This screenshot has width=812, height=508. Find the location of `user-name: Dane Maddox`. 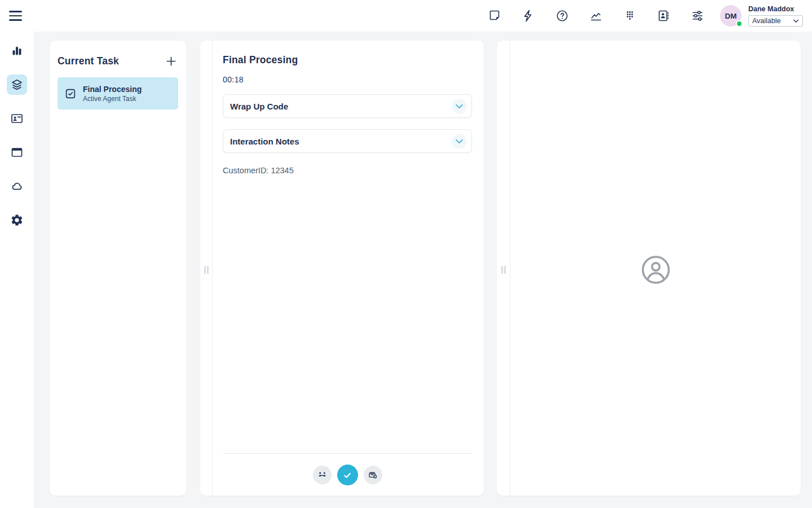

user-name: Dane Maddox is located at coordinates (776, 10).